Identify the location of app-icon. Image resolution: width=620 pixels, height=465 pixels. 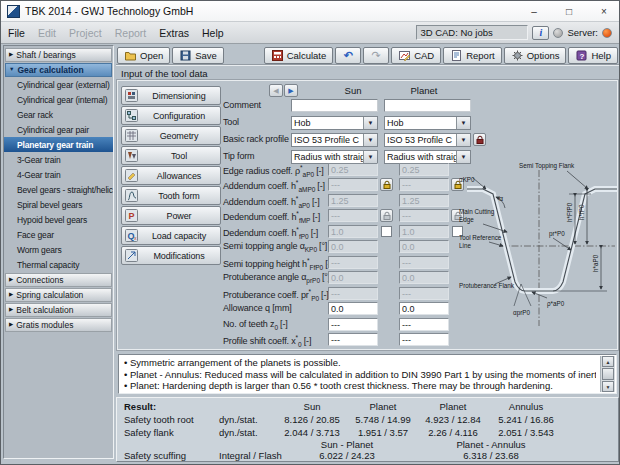
(14, 12).